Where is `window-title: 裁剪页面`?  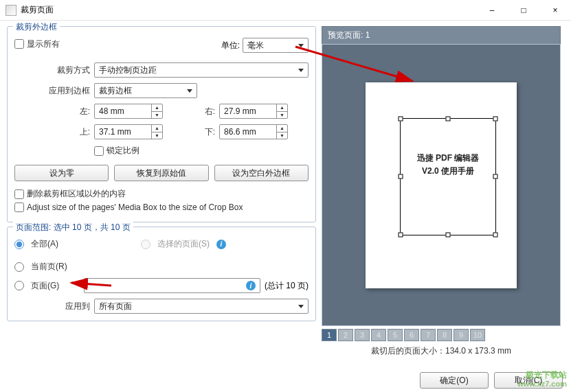 window-title: 裁剪页面 is located at coordinates (249, 10).